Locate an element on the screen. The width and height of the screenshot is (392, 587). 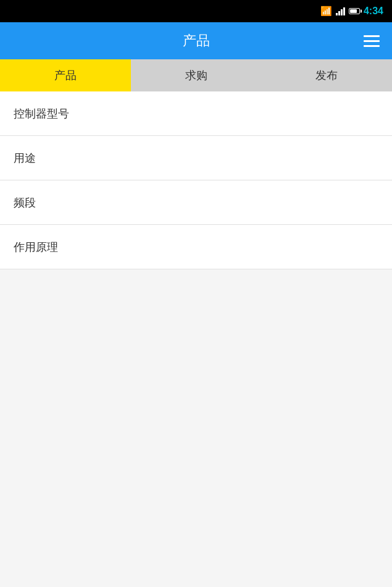
tab-products-label: 产品 is located at coordinates (65, 75).